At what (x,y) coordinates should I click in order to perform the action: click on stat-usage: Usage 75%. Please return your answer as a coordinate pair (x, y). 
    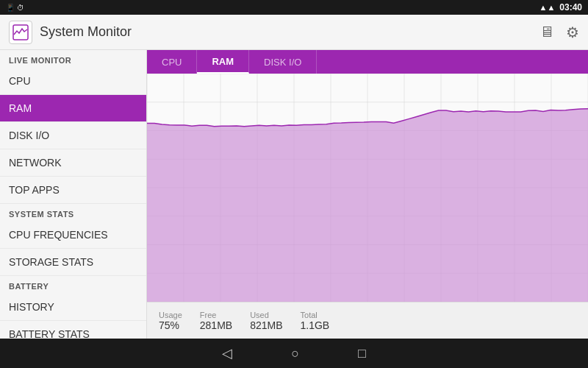
    Looking at the image, I should click on (171, 321).